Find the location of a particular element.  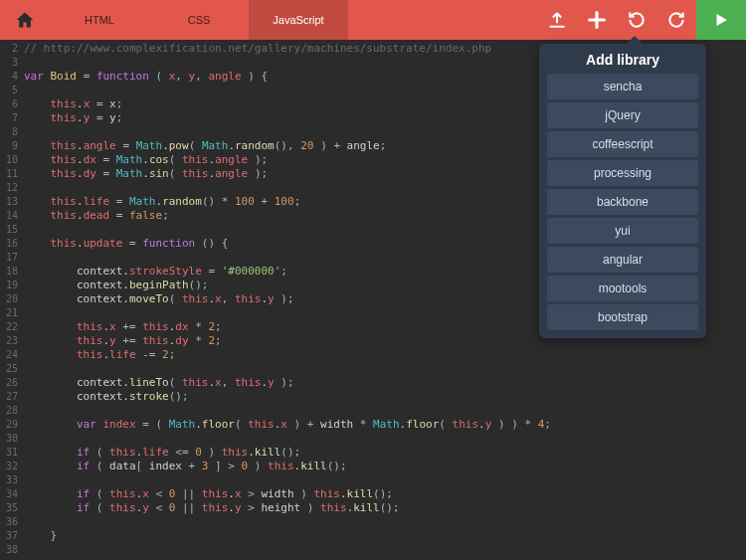

tabs: HTML CSS JavaScript is located at coordinates (199, 20).